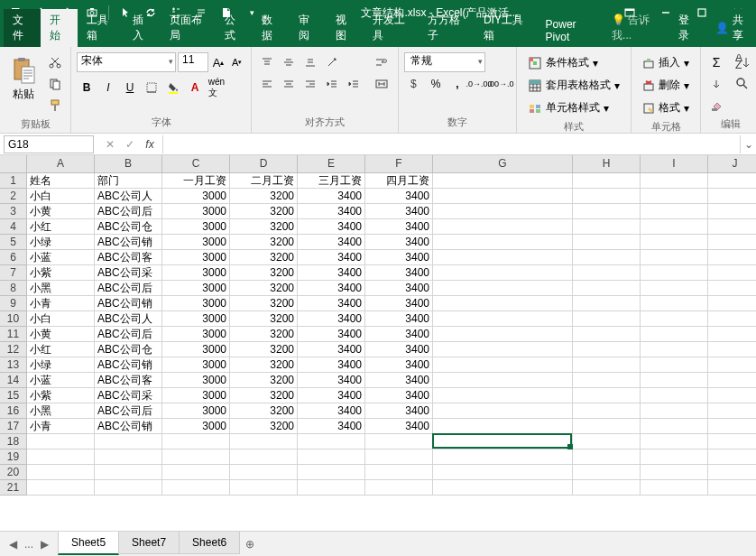 This screenshot has width=756, height=556. I want to click on row-header: 20, so click(14, 473).